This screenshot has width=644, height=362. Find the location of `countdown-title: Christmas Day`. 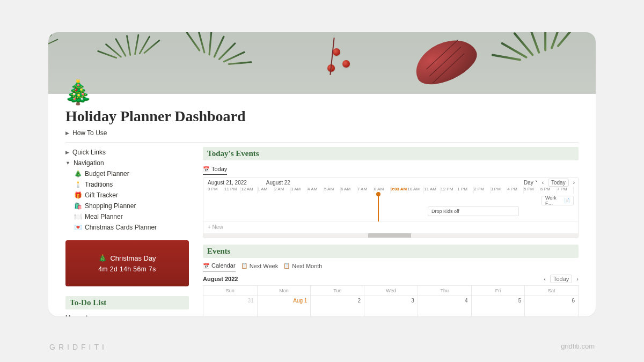

countdown-title: Christmas Day is located at coordinates (133, 258).